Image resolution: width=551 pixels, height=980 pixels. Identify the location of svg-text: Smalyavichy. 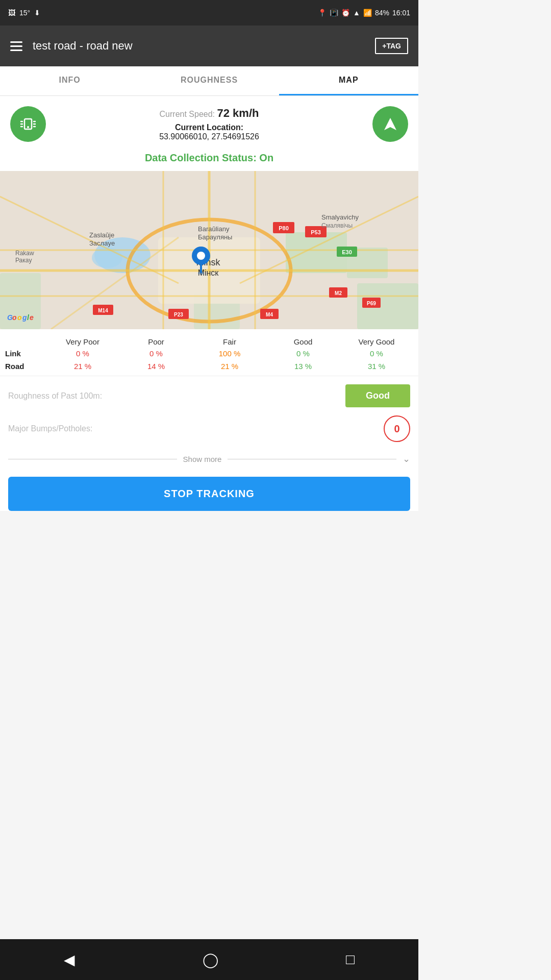
(340, 217).